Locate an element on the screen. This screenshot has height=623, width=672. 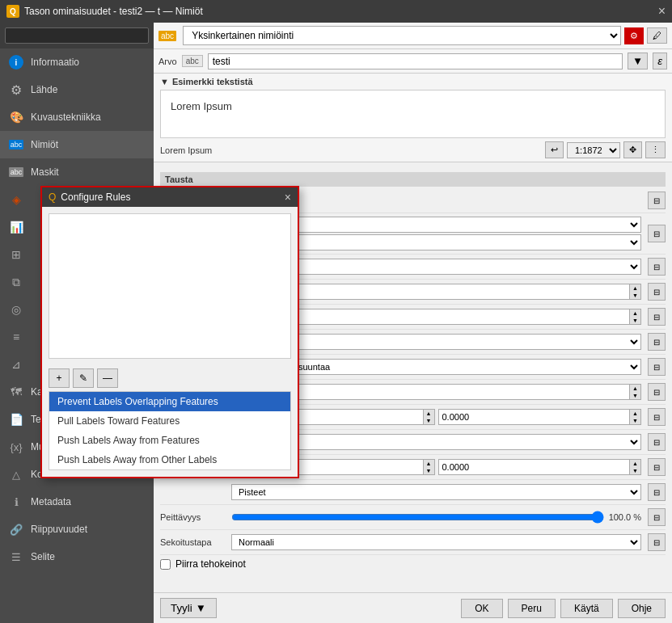
toolbar-row: abc Yksinkertainen nimiöinti ⚙ 🖊 is located at coordinates (412, 36).